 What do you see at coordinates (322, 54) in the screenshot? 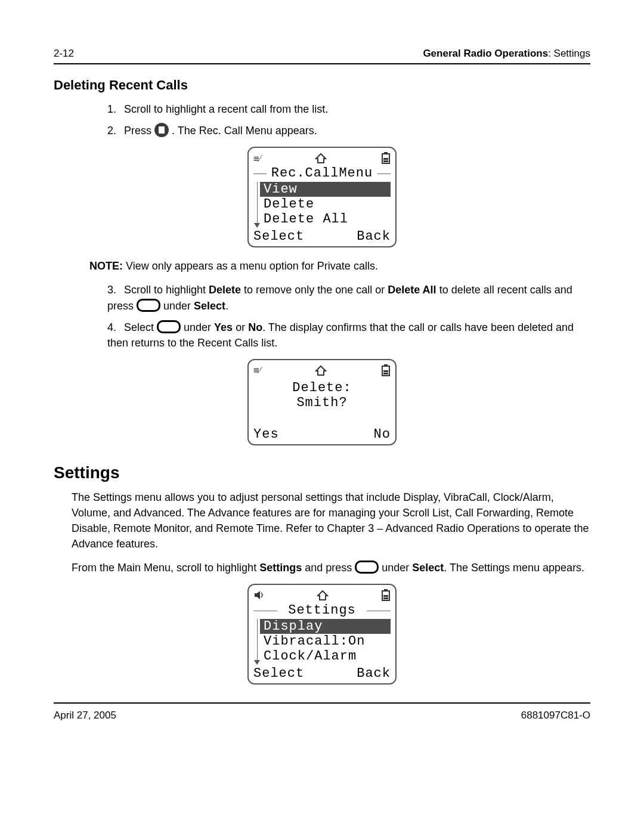
I see `page-header: 2-12 General Radio Operations: Settings` at bounding box center [322, 54].